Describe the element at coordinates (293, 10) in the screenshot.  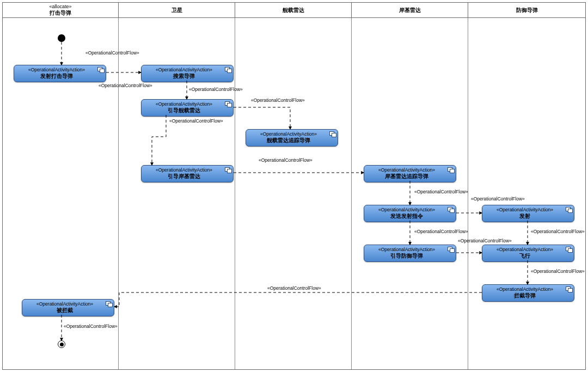
I see `lane-title: 舰载雷达` at that location.